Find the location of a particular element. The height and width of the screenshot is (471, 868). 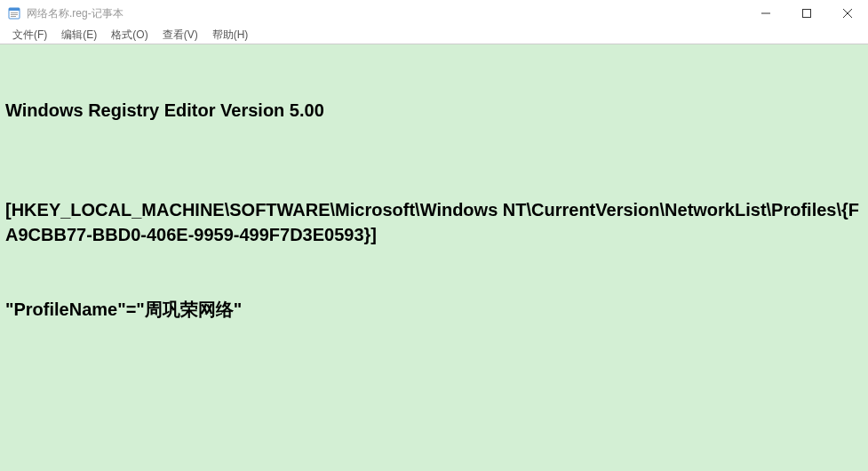

maximize-button is located at coordinates (807, 13).